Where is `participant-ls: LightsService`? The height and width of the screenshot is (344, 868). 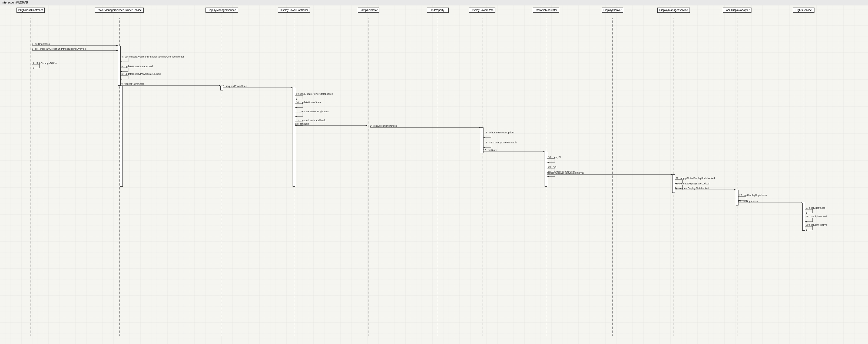 participant-ls: LightsService is located at coordinates (804, 10).